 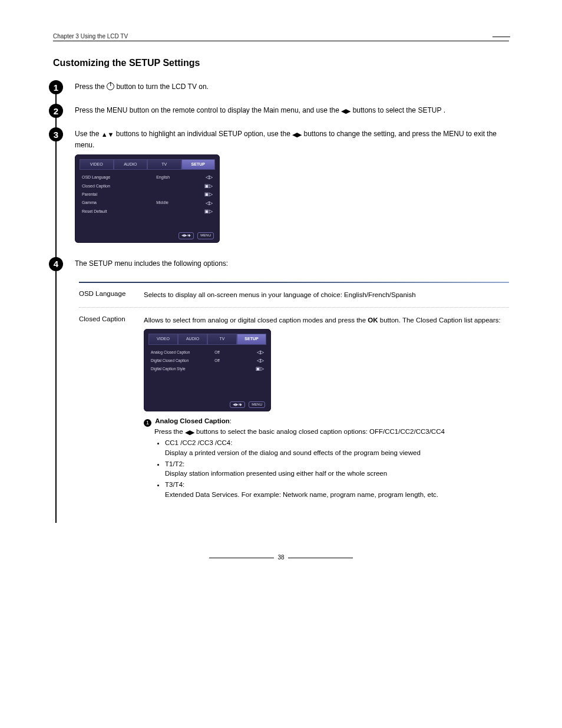 What do you see at coordinates (199, 443) in the screenshot?
I see `cc-mode-label: CC1 /CC2 /CC3 /CC4:` at bounding box center [199, 443].